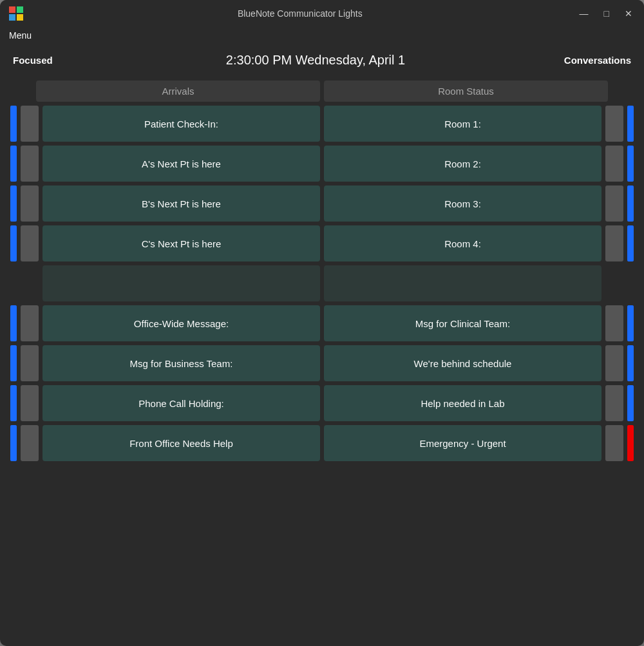 The image size is (644, 646). What do you see at coordinates (300, 14) in the screenshot?
I see `window-title: BlueNote Communicator Lights` at bounding box center [300, 14].